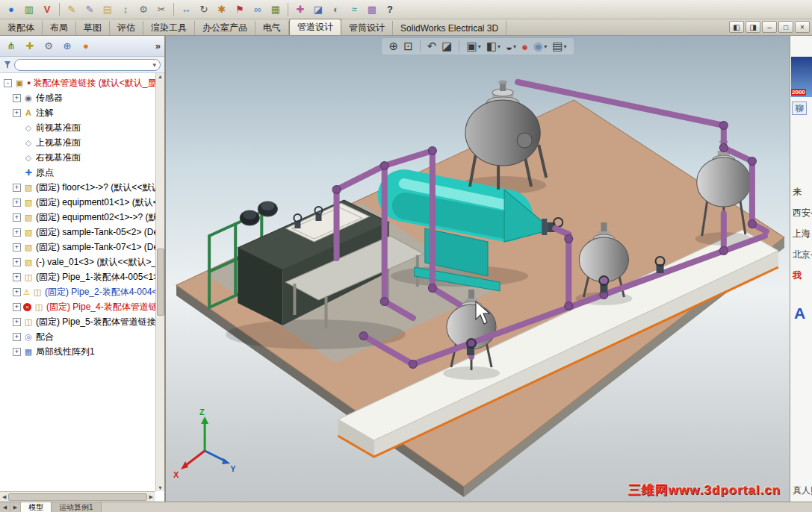  I want to click on rotate-view-icon: ↻, so click(204, 10).